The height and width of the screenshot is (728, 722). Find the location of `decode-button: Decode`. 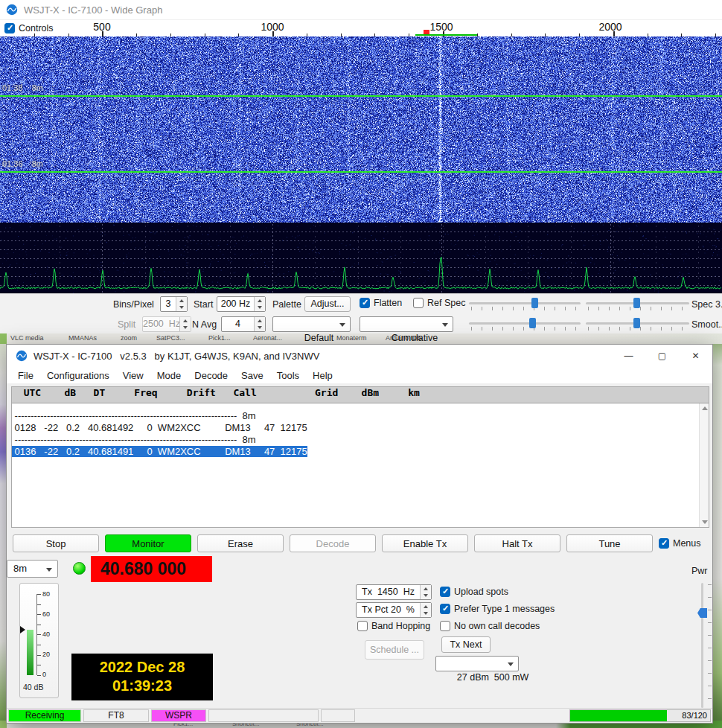

decode-button: Decode is located at coordinates (333, 543).